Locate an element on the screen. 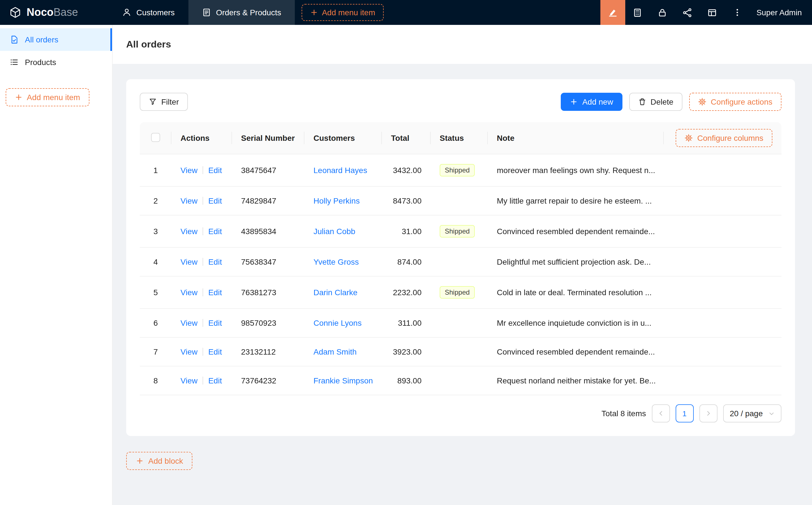 The height and width of the screenshot is (505, 812). total-cell: 3432.00 is located at coordinates (406, 170).